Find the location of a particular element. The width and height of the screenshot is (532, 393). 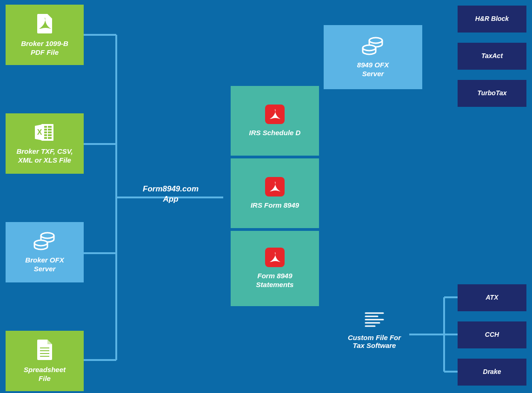

pro-software-atx: ATX is located at coordinates (492, 298).